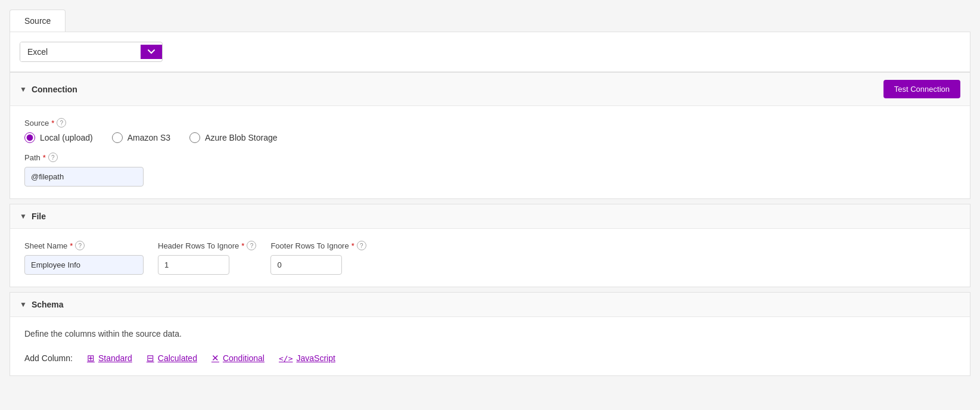 The image size is (980, 410). Describe the element at coordinates (42, 305) in the screenshot. I see `schema-header-left: ▼ Schema` at that location.